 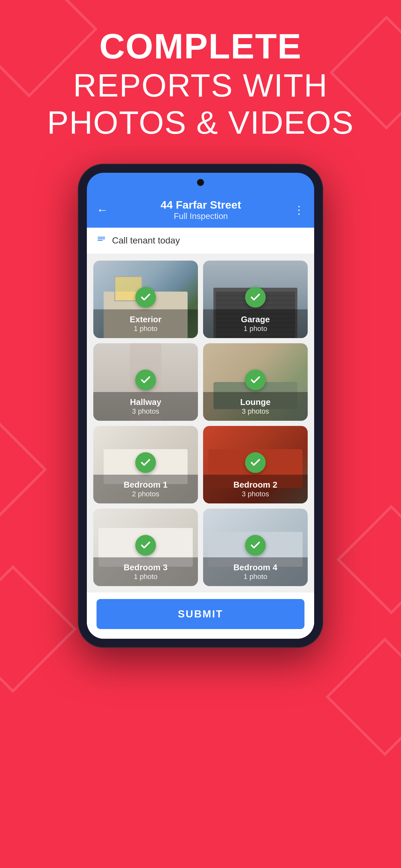 I want to click on headline-line2: REPORTS WITH, so click(x=201, y=86).